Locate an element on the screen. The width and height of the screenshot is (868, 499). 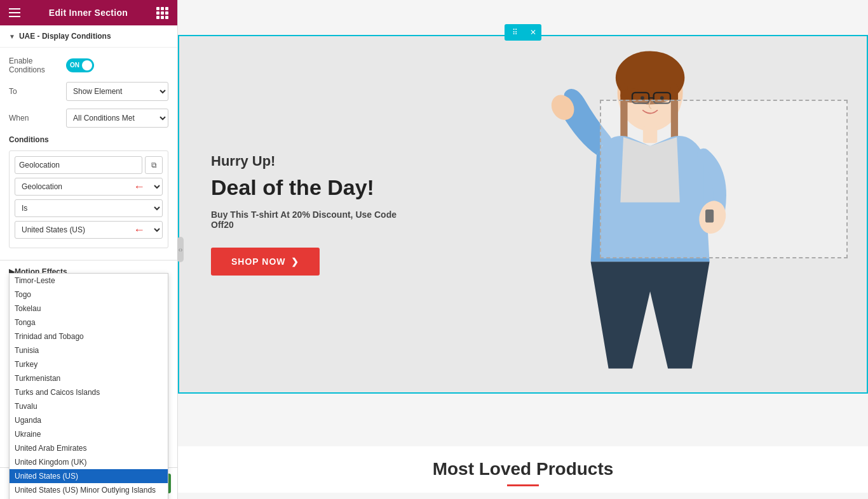
uae-section-title: UAE - Display Conditions is located at coordinates (65, 36).